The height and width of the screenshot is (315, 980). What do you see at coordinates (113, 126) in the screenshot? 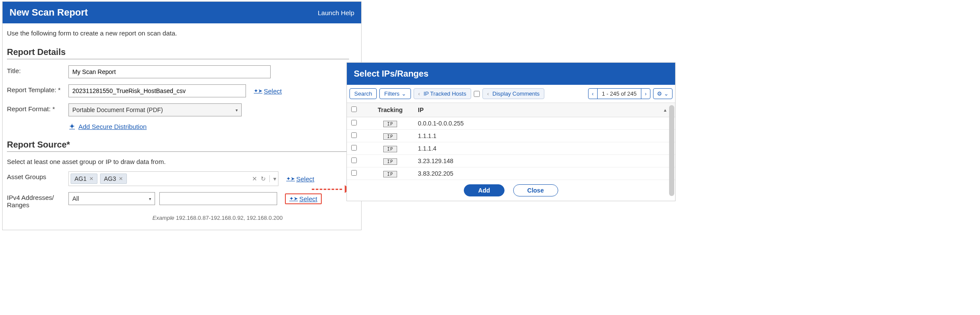
I see `add-secure-text: Add Secure Distribution` at bounding box center [113, 126].